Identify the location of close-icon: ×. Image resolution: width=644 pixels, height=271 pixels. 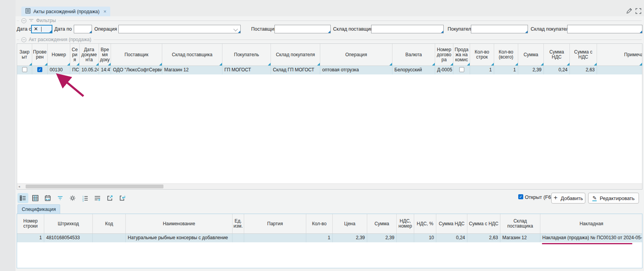
(105, 12).